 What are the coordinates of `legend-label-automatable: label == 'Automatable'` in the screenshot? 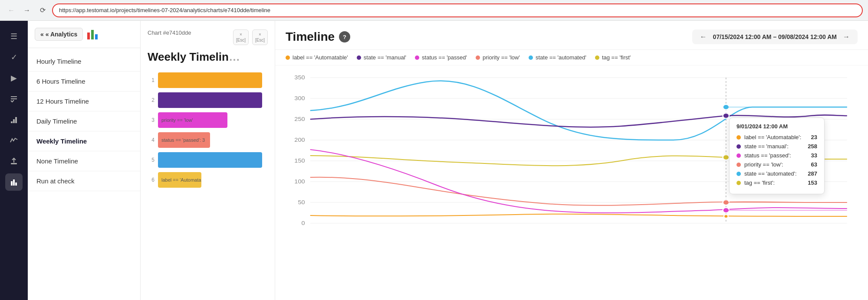 It's located at (320, 57).